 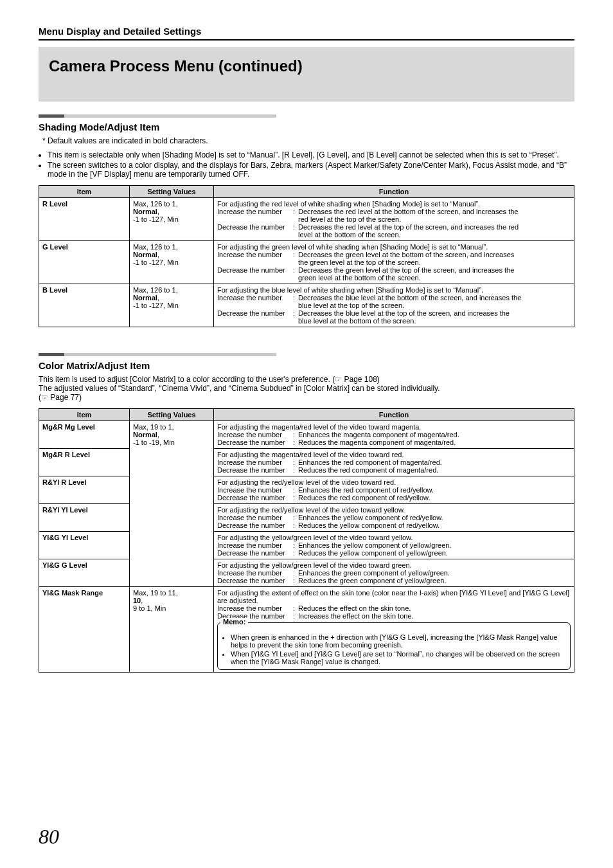 What do you see at coordinates (307, 545) in the screenshot?
I see `table-row: Yl&G Yl LevelFor adjusting the yellow/gr…` at bounding box center [307, 545].